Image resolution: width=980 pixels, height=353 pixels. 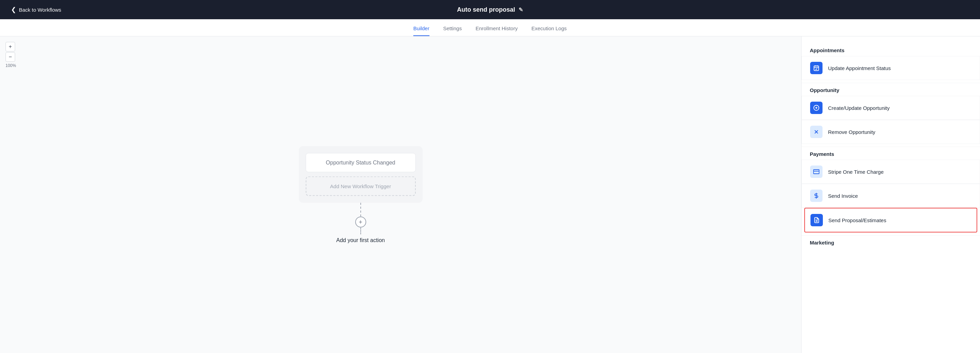 What do you see at coordinates (14, 9) in the screenshot?
I see `back-arrow-icon: ❮` at bounding box center [14, 9].